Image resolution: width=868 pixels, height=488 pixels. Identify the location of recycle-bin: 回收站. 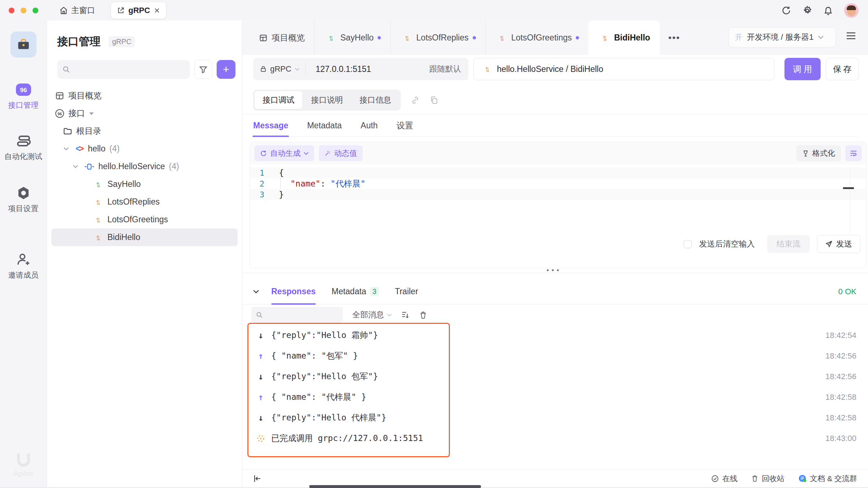
(768, 479).